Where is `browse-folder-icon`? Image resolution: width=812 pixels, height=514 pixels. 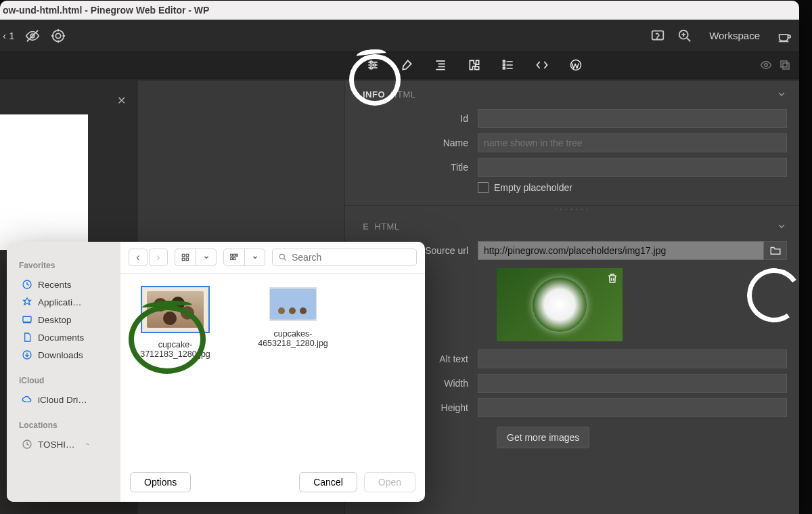 browse-folder-icon is located at coordinates (775, 251).